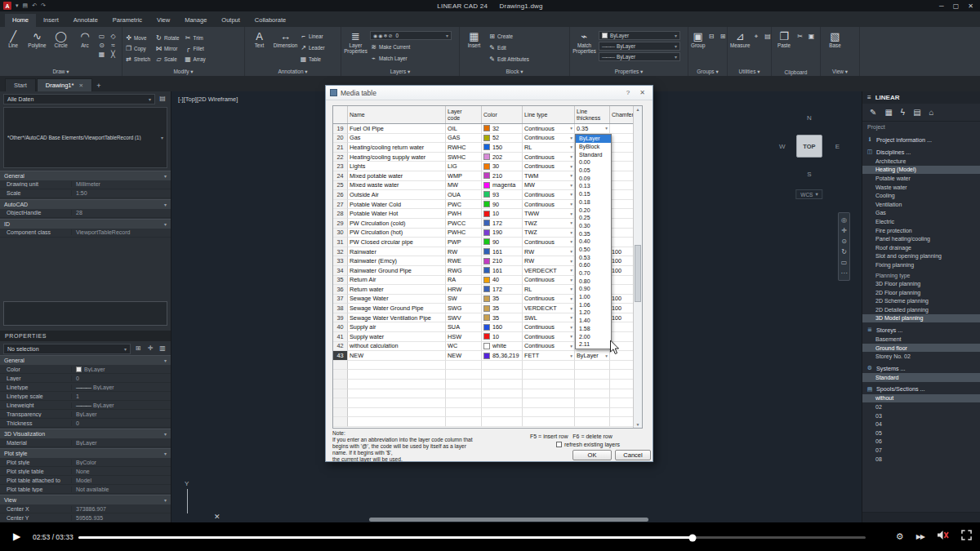  What do you see at coordinates (693, 537) in the screenshot?
I see `progress-handle` at bounding box center [693, 537].